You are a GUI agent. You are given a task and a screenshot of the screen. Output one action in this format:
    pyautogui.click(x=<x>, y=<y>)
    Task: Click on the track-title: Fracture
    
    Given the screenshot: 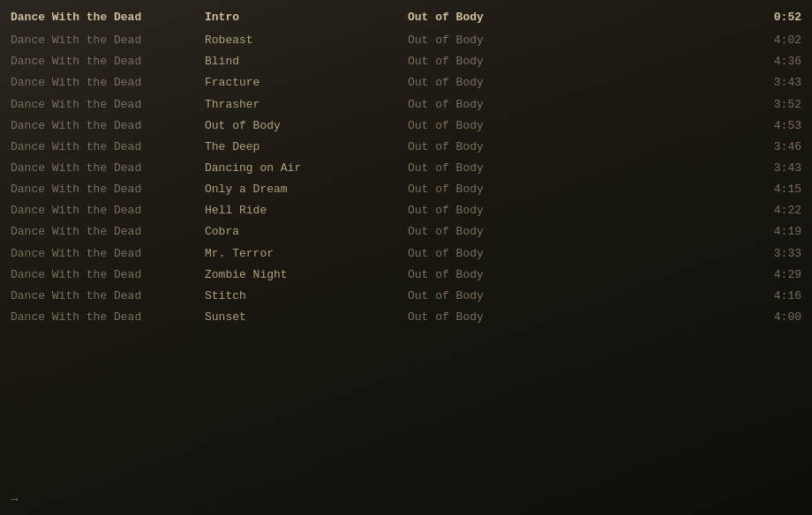 What is the action you would take?
    pyautogui.click(x=306, y=83)
    